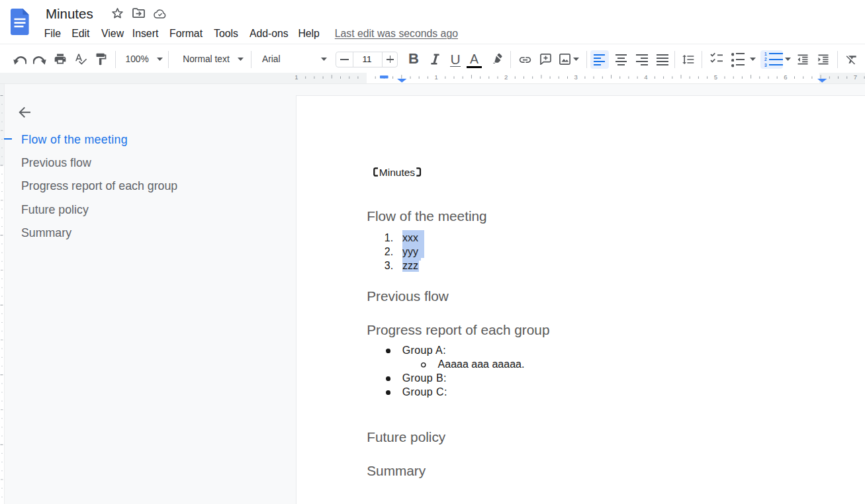  What do you see at coordinates (576, 77) in the screenshot?
I see `svg-text: 3` at bounding box center [576, 77].